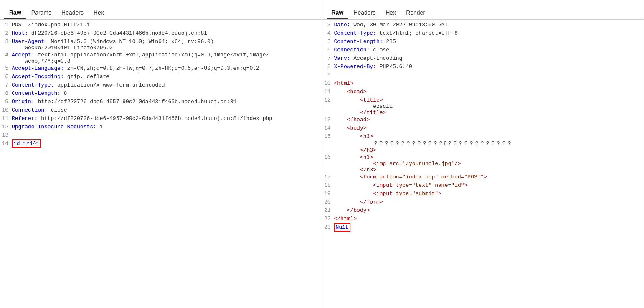  I want to click on tab-headers-left: Headers, so click(73, 13).